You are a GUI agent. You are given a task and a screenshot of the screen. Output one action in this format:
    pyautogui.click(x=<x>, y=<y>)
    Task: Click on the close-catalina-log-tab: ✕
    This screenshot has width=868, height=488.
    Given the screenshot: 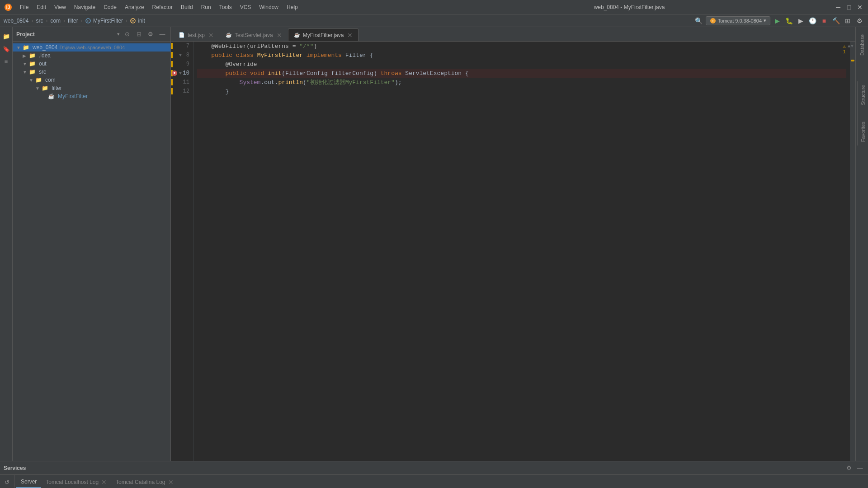 What is the action you would take?
    pyautogui.click(x=171, y=482)
    